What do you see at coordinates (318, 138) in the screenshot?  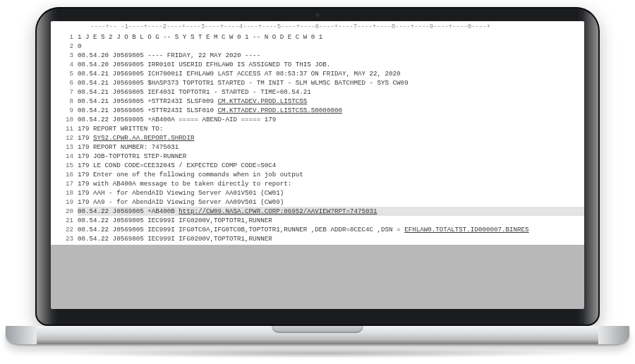 I see `log-line: 12 179 SYS2.CPWR.AA.REPORT.SHRDIR` at bounding box center [318, 138].